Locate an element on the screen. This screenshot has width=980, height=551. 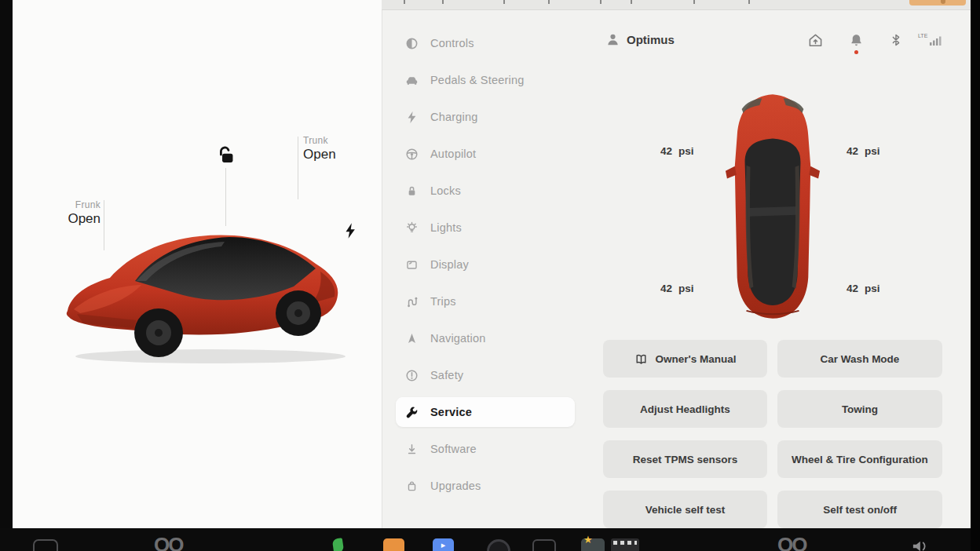
wrench-icon is located at coordinates (411, 413).